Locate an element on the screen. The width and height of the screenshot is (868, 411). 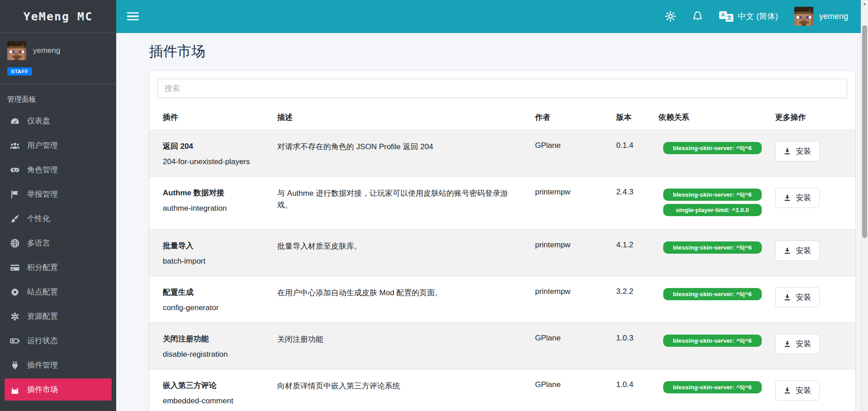
plugin-name: 关闭注册功能 is located at coordinates (215, 339).